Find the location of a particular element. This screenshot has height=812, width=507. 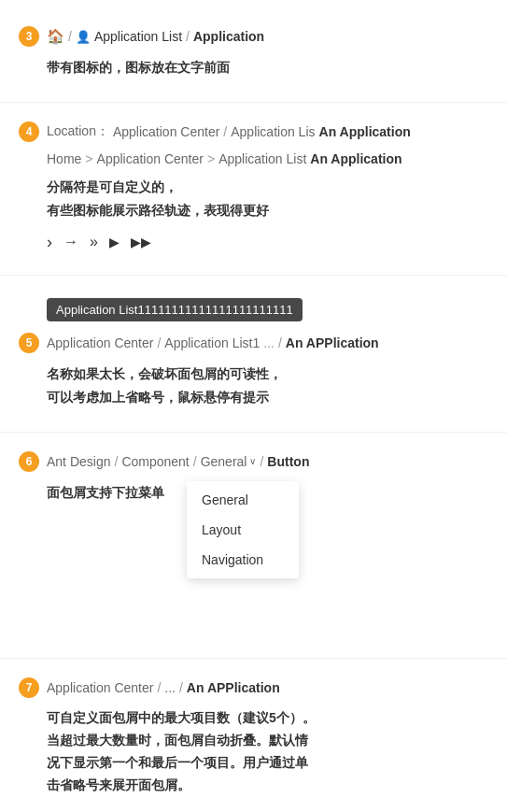

desc-line2: 有些图标能展示路径轨迹，表现得更好 is located at coordinates (158, 210).